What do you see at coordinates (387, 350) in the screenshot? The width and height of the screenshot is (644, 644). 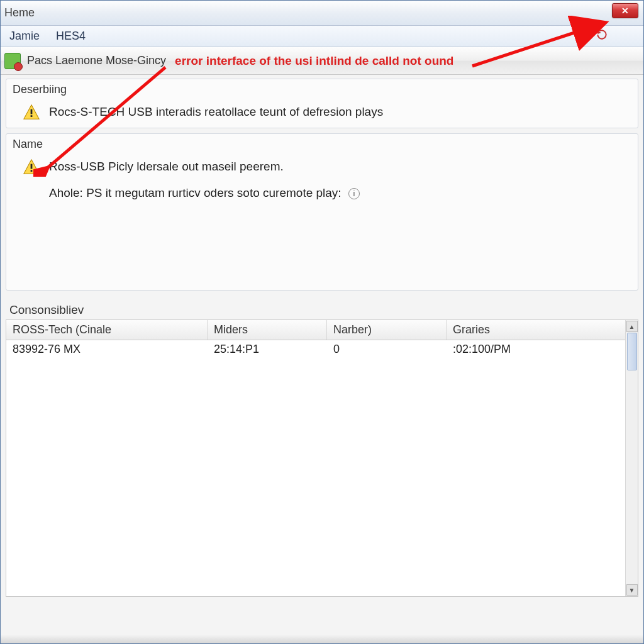 I see `cell: 0` at bounding box center [387, 350].